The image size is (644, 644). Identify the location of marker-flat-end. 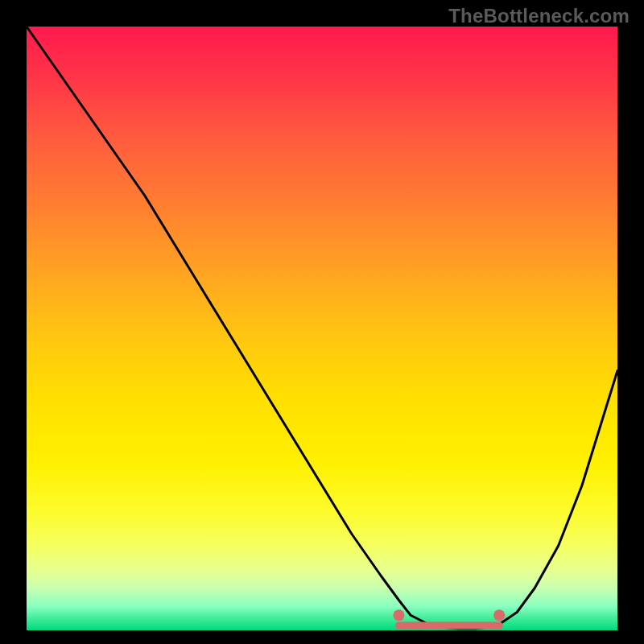
(499, 615).